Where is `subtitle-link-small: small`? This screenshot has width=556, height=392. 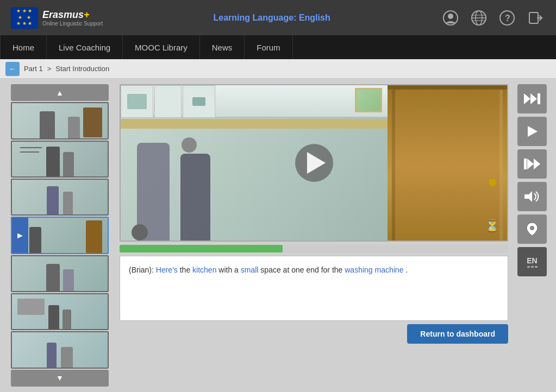
subtitle-link-small: small is located at coordinates (250, 270).